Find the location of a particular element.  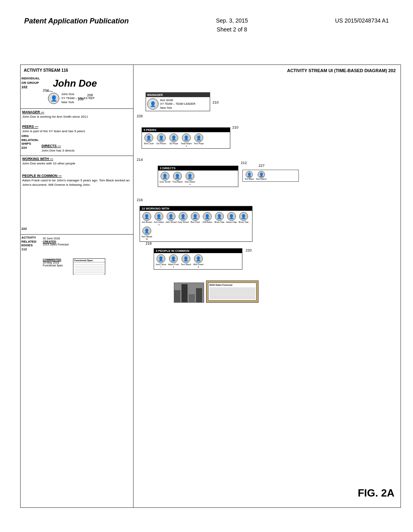

working-card-title: 10 WORKING WITH is located at coordinates (196, 209).